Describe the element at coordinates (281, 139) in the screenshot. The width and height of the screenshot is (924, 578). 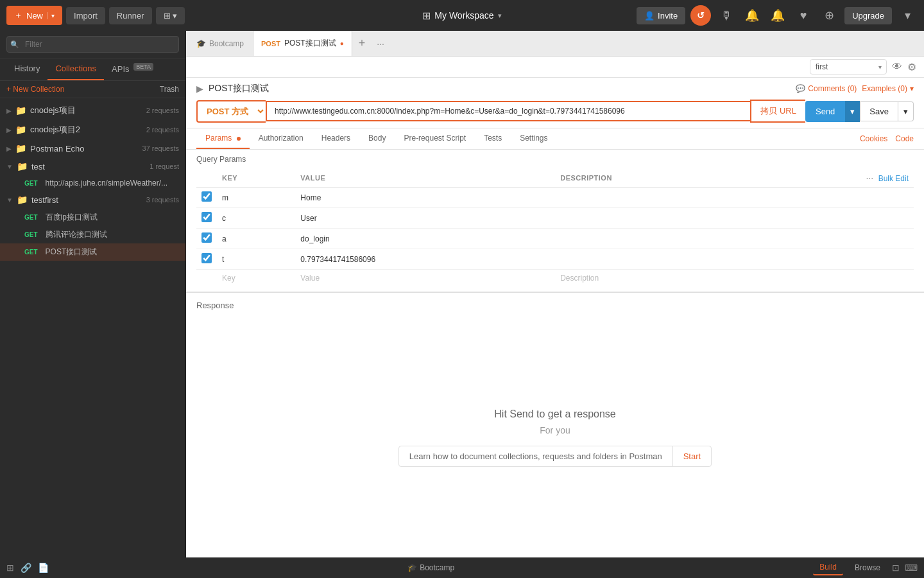
I see `tab-authorization: Authorization` at that location.